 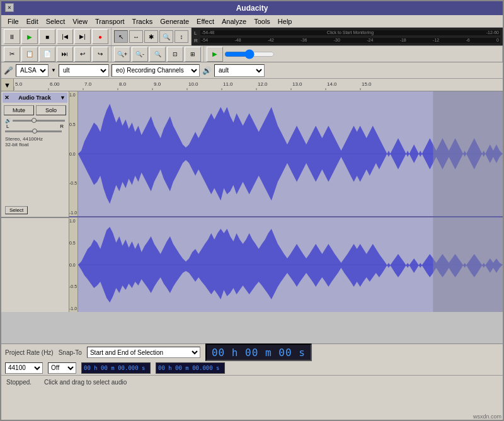 What do you see at coordinates (9, 8) in the screenshot?
I see `close-button: ×` at bounding box center [9, 8].